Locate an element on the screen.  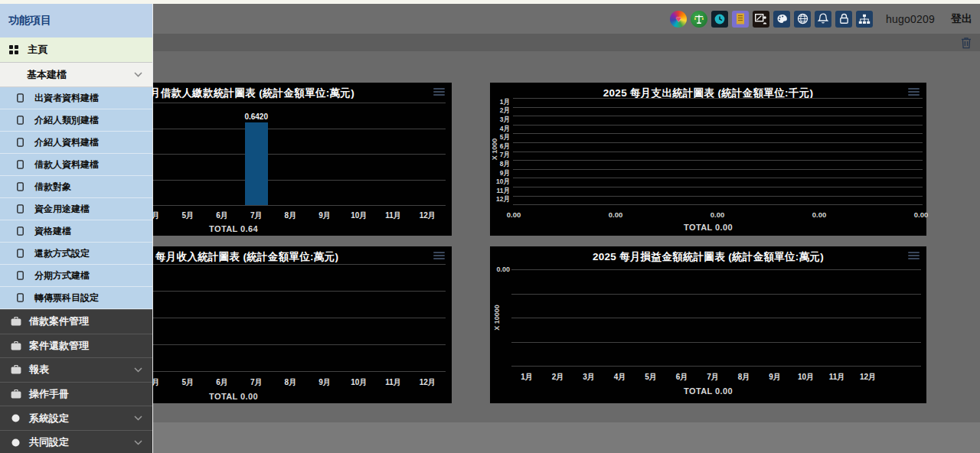
x-axis-label: 3月 is located at coordinates (589, 377).